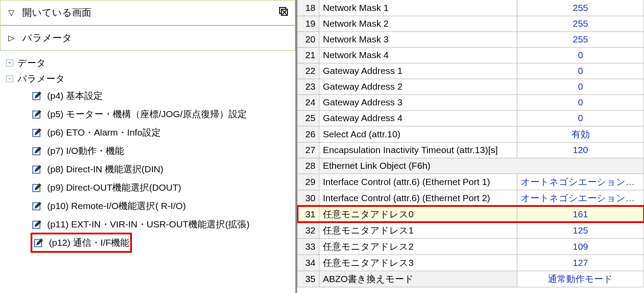 This screenshot has height=293, width=644. I want to click on tree-leaf-label: (p6) ETO・Alarm・Info設定, so click(104, 133).